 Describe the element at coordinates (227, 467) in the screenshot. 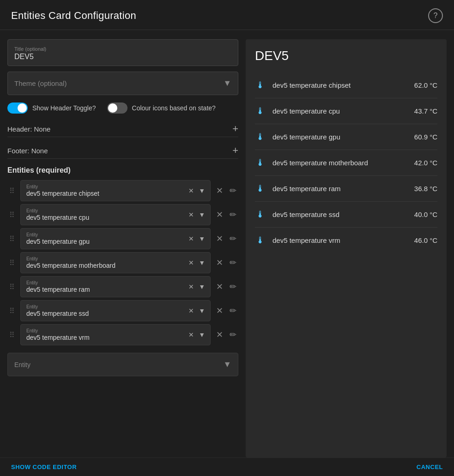

I see `dialog-footer: SHOW CODE EDITOR CANCEL` at that location.